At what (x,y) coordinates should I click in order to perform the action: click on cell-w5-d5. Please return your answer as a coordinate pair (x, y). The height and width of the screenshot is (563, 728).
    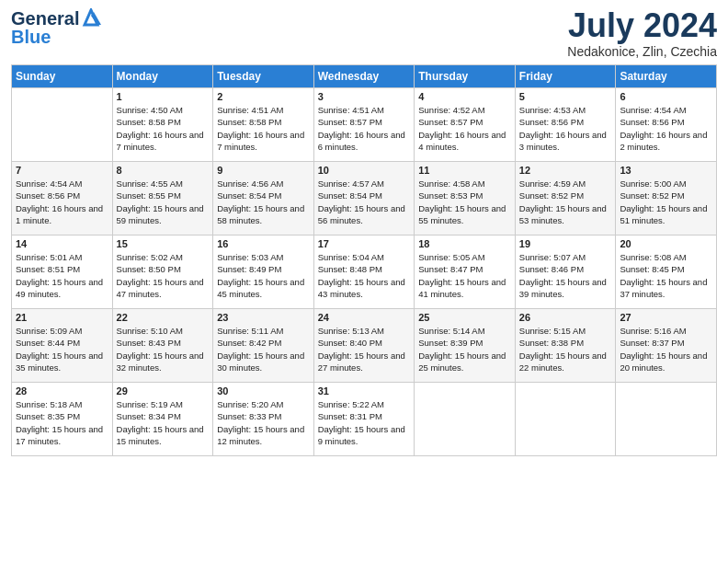
    Looking at the image, I should click on (565, 419).